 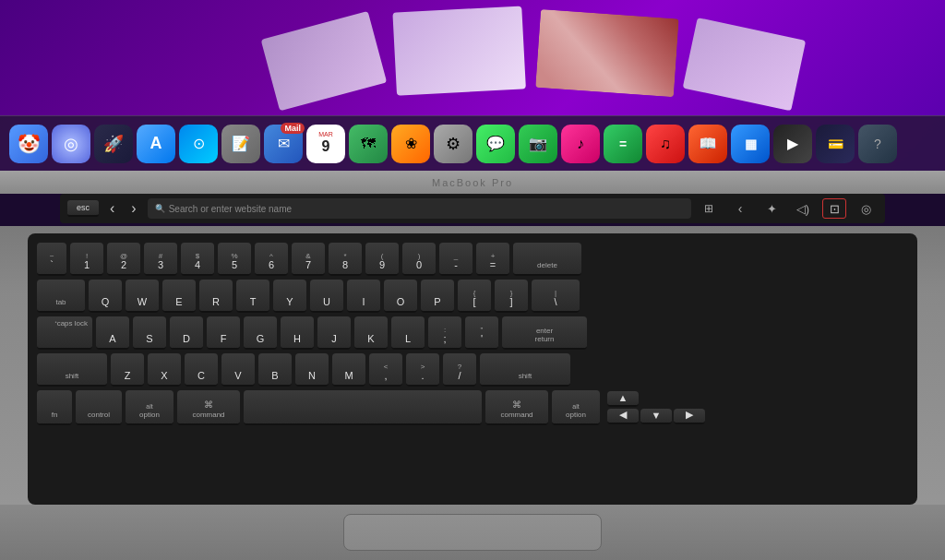 What do you see at coordinates (113, 333) in the screenshot?
I see `key-a: A` at bounding box center [113, 333].